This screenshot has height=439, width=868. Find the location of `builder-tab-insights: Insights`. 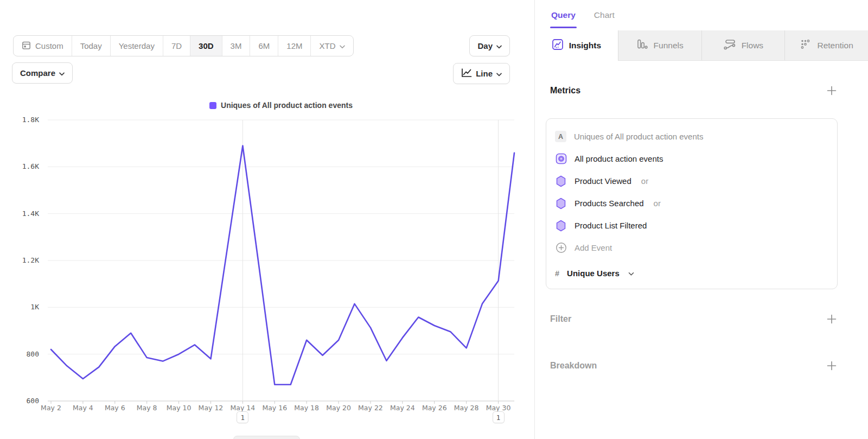

builder-tab-insights: Insights is located at coordinates (576, 46).